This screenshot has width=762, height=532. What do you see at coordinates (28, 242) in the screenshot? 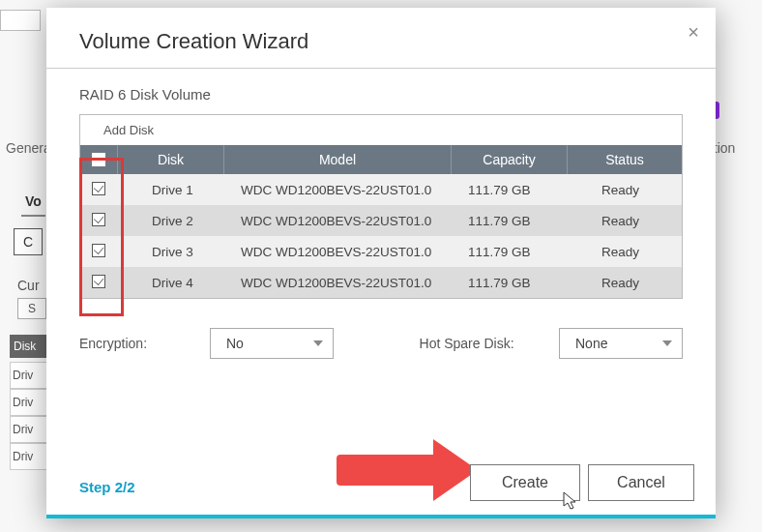
I see `bg-c-button: C` at bounding box center [28, 242].